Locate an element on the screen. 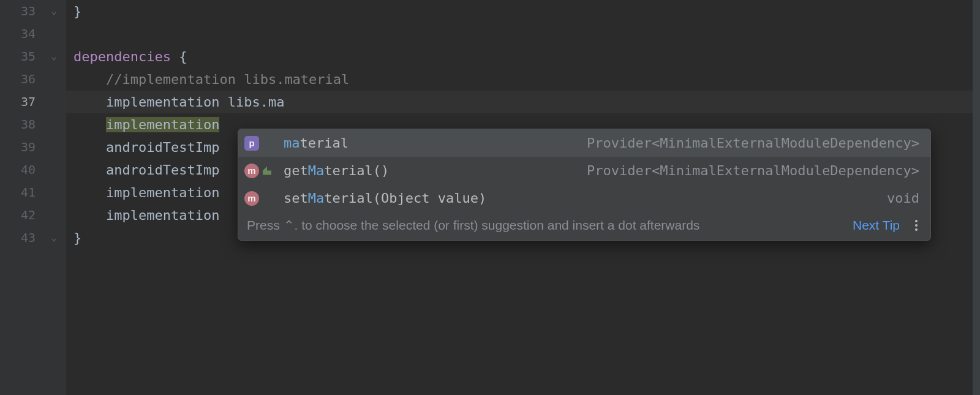  property-icon: p is located at coordinates (252, 143).